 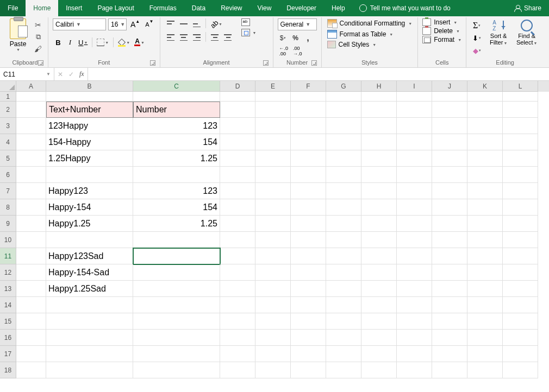 I want to click on cell-H15, so click(x=379, y=321).